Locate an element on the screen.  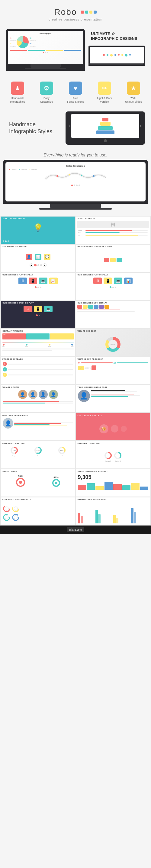
slide-title-services1: Our Services Flat Display is located at coordinates (38, 274).